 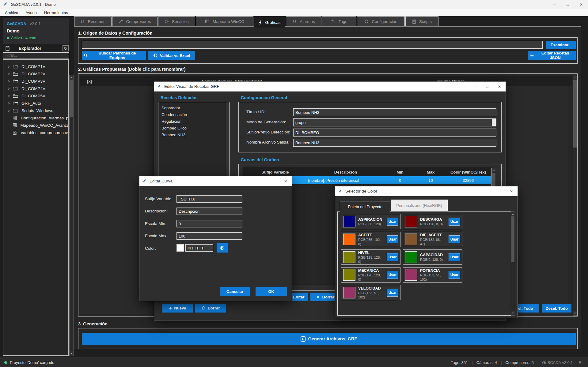 I want to click on refresh-icon: ↻, so click(x=66, y=48).